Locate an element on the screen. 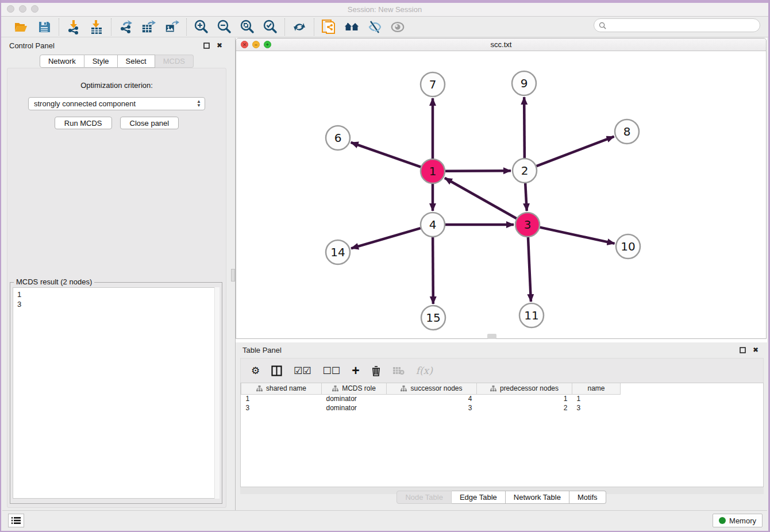 This screenshot has width=770, height=532. column-settings-icon: ⚙ is located at coordinates (255, 371).